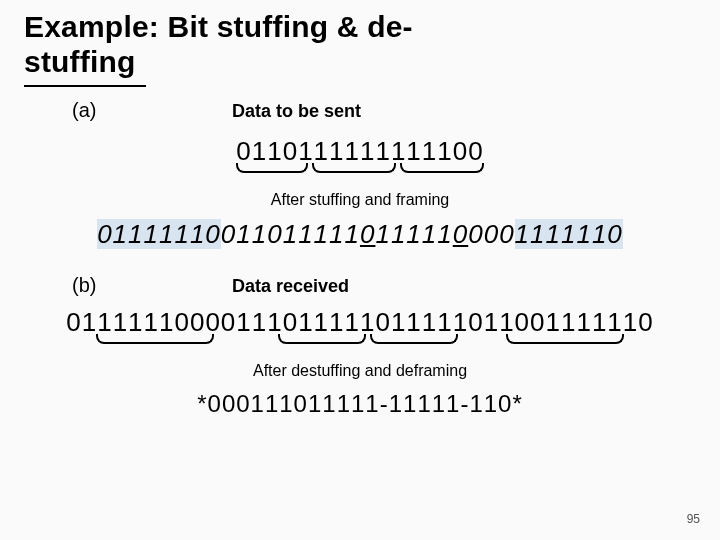 The height and width of the screenshot is (540, 720). Describe the element at coordinates (360, 328) in the screenshot. I see `part-b-bits-received-wrap: 01111110000111011111011111011001111110` at that location.